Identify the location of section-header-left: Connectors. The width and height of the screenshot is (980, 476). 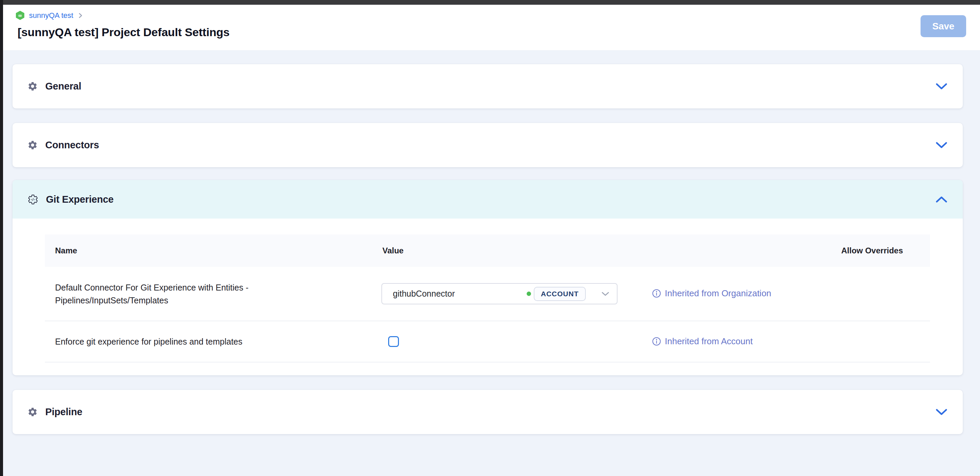
(63, 145).